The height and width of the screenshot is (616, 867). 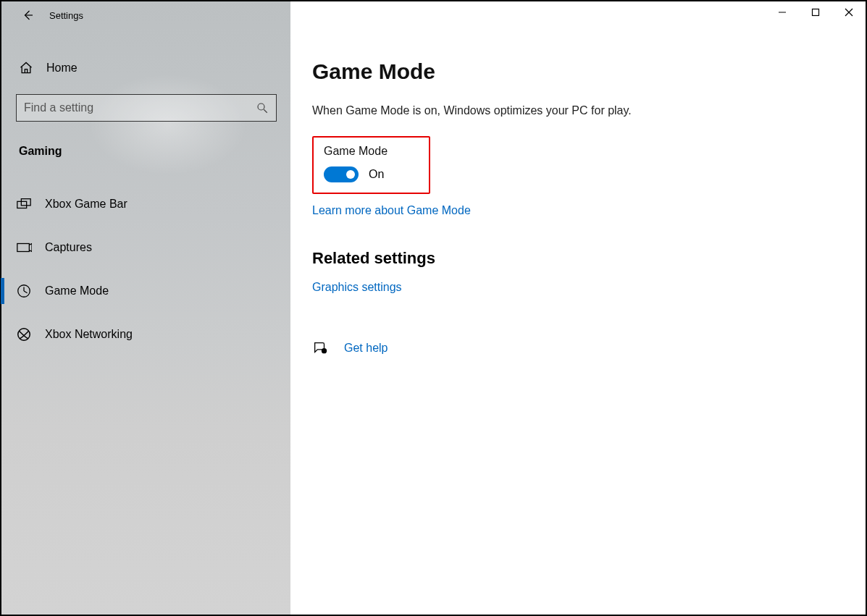 I want to click on sidebar-item-label: Captures, so click(x=68, y=248).